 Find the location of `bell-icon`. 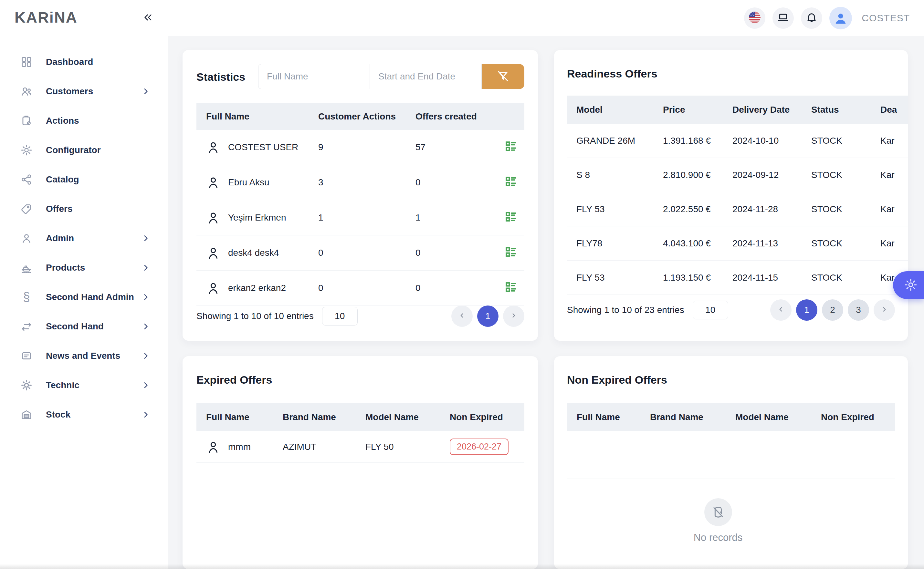

bell-icon is located at coordinates (811, 18).